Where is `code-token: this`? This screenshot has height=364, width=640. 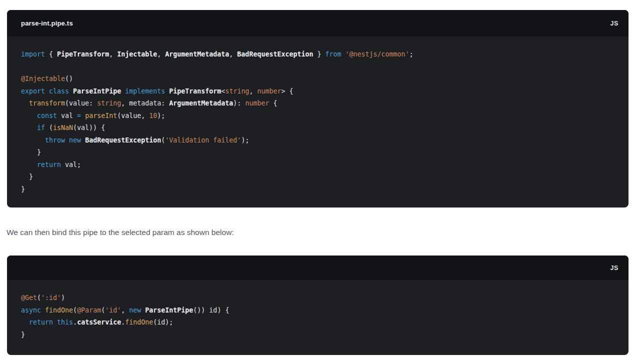 code-token: this is located at coordinates (65, 322).